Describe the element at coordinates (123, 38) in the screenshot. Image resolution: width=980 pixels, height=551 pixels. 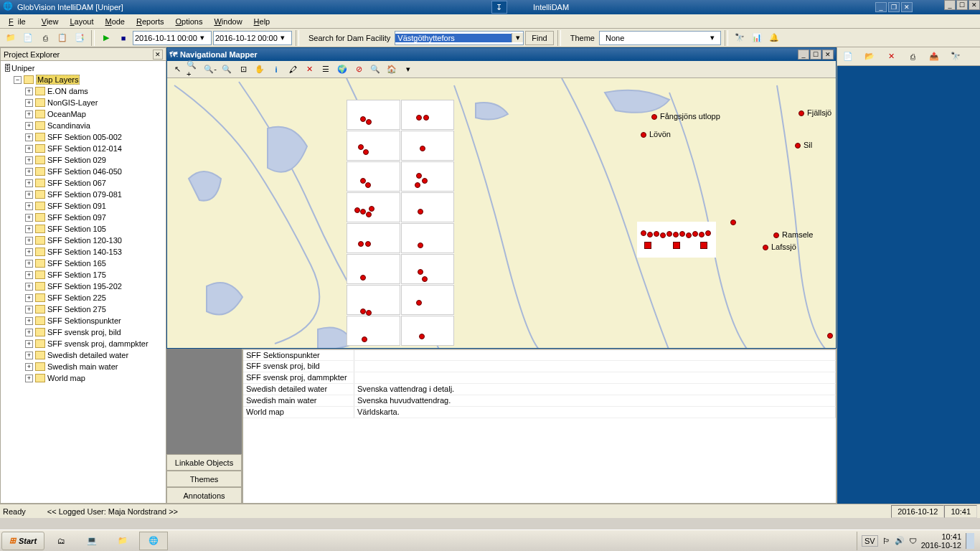
I see `stop-button: ■` at that location.